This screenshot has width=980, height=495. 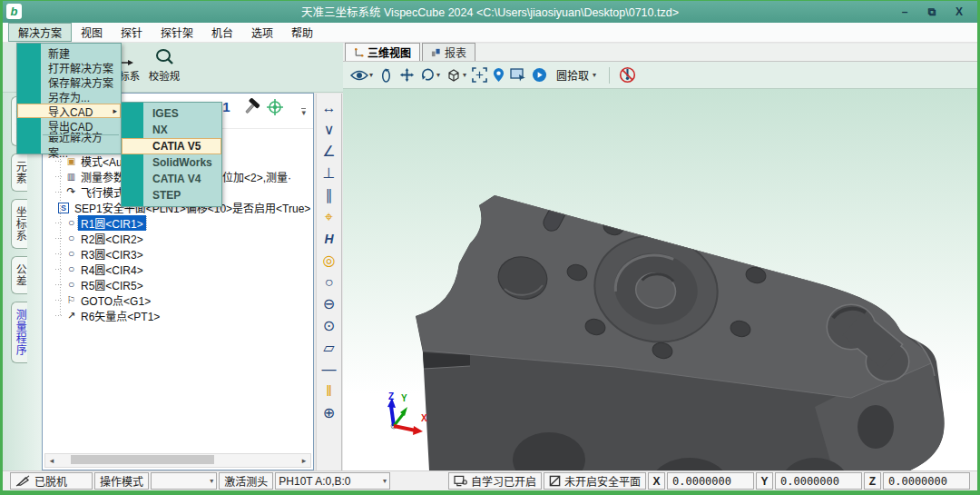 I want to click on safety-plane-status: 未开启安全平面, so click(x=595, y=481).